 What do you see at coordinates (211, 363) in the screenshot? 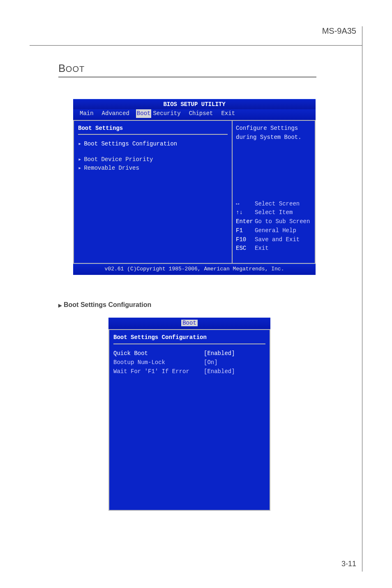
I see `setting-value: [On]` at bounding box center [211, 363].